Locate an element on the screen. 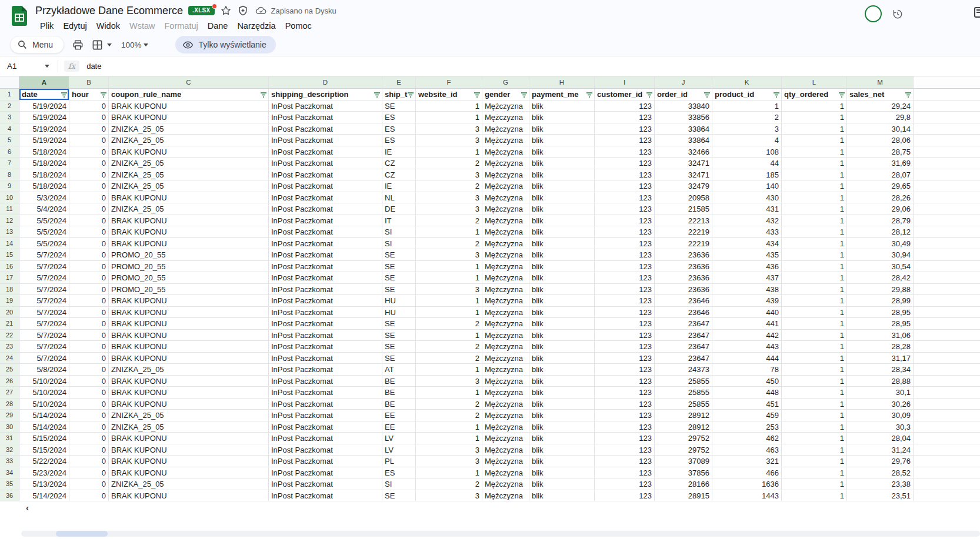 The image size is (980, 539). data-cell: DE is located at coordinates (399, 209).